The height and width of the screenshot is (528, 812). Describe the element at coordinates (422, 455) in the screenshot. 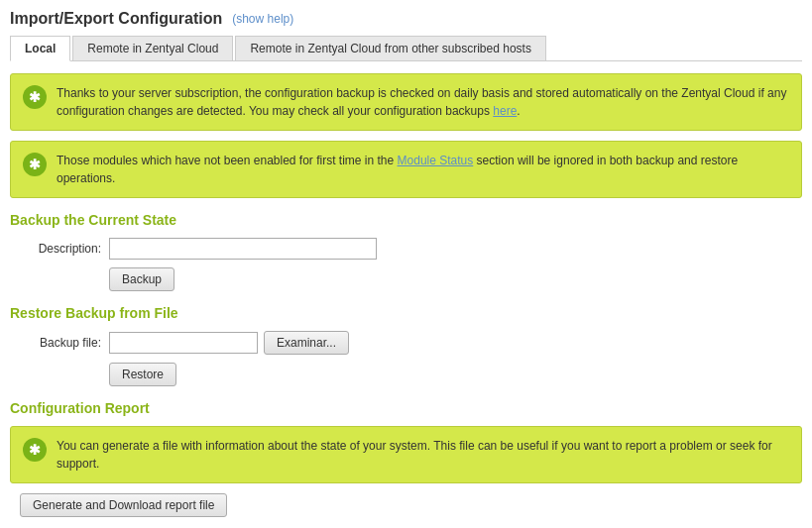

I see `report-info-text: You can generate a file with information…` at that location.